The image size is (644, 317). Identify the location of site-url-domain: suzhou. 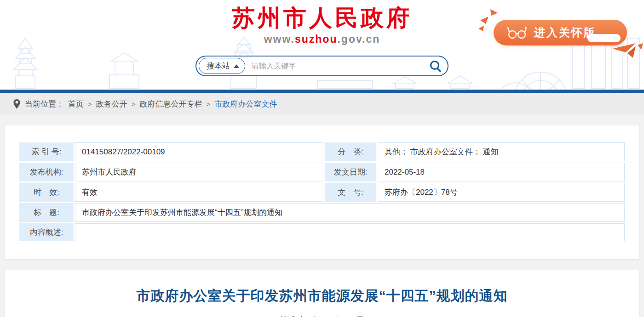
(316, 39).